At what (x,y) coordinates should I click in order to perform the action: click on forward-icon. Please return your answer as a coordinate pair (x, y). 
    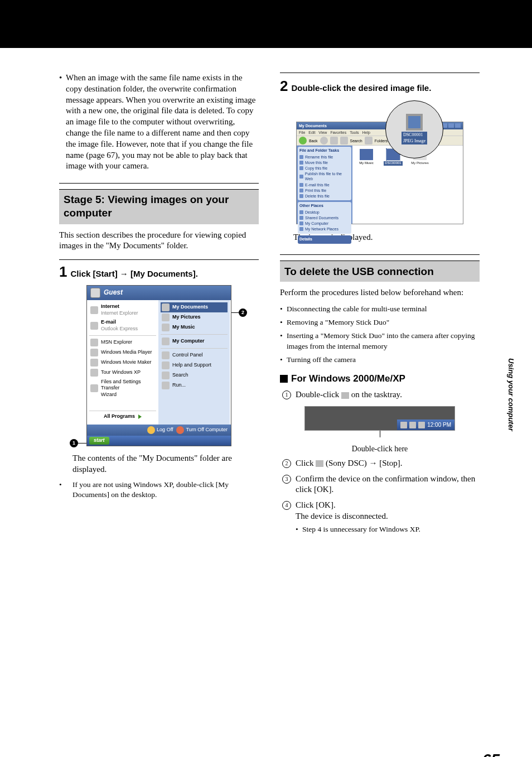
    Looking at the image, I should click on (324, 141).